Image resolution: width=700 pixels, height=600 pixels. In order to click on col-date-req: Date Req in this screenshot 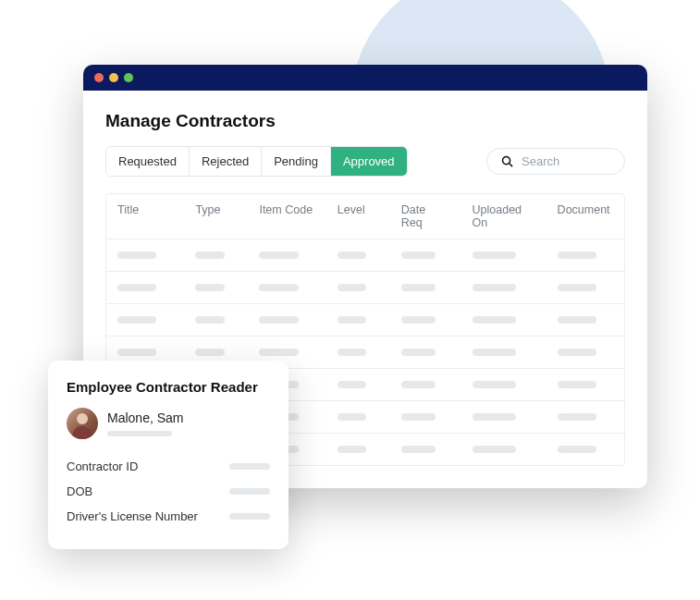, I will do `click(425, 216)`.